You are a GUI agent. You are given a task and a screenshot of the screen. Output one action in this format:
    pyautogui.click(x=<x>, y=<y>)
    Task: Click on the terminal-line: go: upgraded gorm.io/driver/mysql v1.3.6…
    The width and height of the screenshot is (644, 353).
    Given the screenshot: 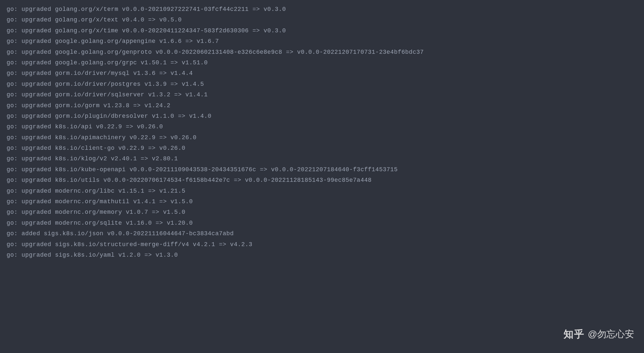 What is the action you would take?
    pyautogui.click(x=322, y=73)
    